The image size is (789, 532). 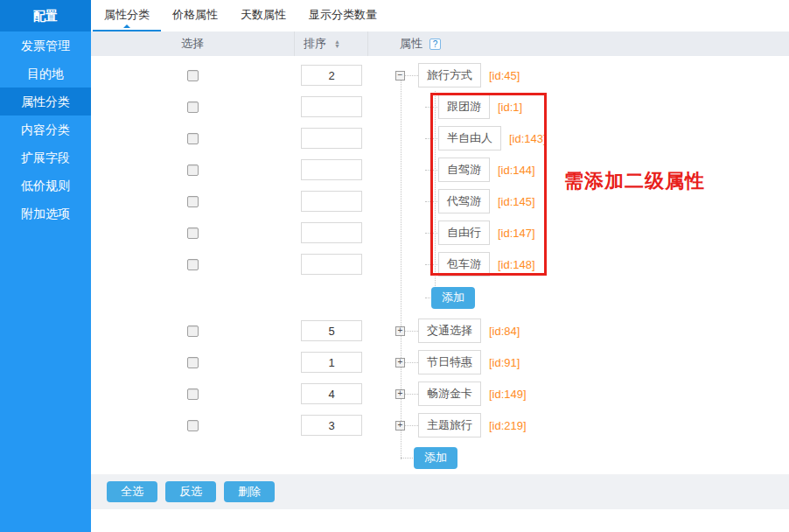 I want to click on table-row: +交通选择[id:84], so click(x=440, y=331).